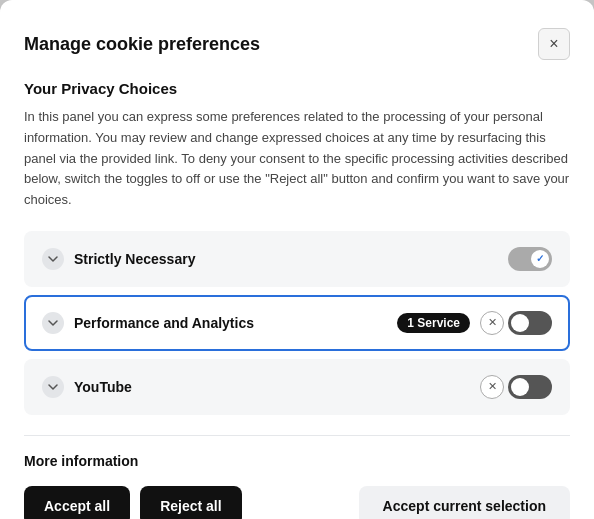  What do you see at coordinates (53, 259) in the screenshot?
I see `chevron-strictly-necessary` at bounding box center [53, 259].